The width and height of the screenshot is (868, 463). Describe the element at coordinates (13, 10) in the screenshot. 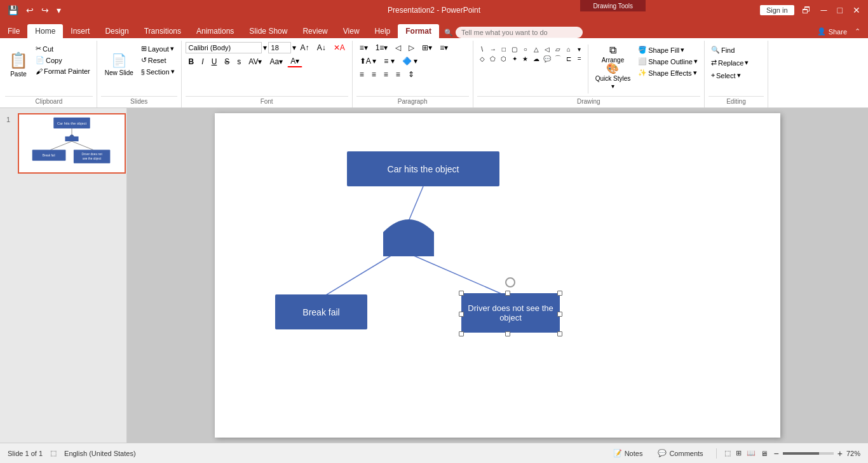

I see `save-icon: 💾` at that location.